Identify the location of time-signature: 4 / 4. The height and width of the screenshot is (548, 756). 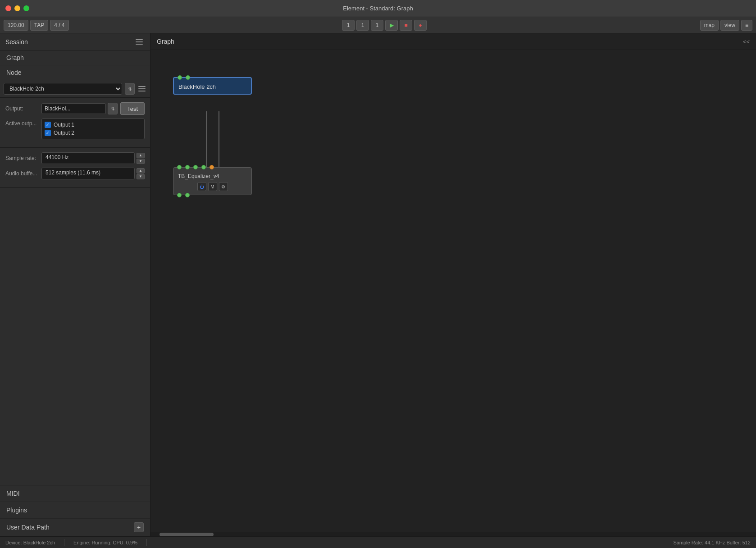
(59, 25).